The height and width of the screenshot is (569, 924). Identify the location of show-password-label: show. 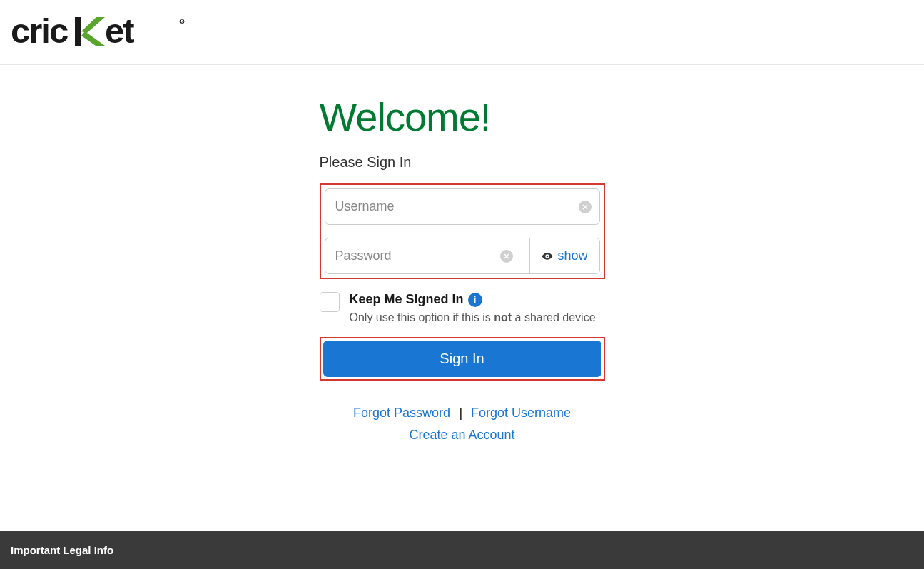
(572, 256).